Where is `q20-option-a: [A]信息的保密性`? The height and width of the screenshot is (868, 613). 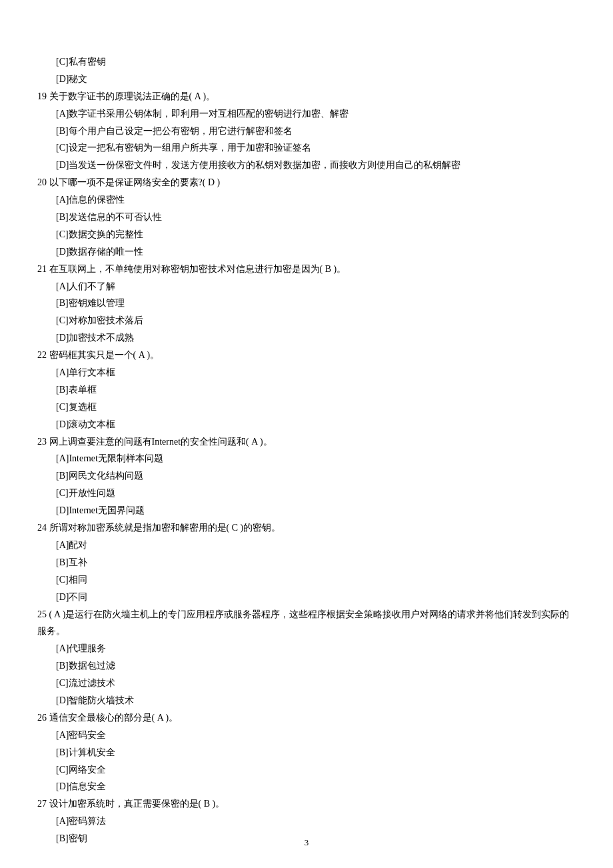
q20-option-a: [A]信息的保密性 is located at coordinates (306, 200).